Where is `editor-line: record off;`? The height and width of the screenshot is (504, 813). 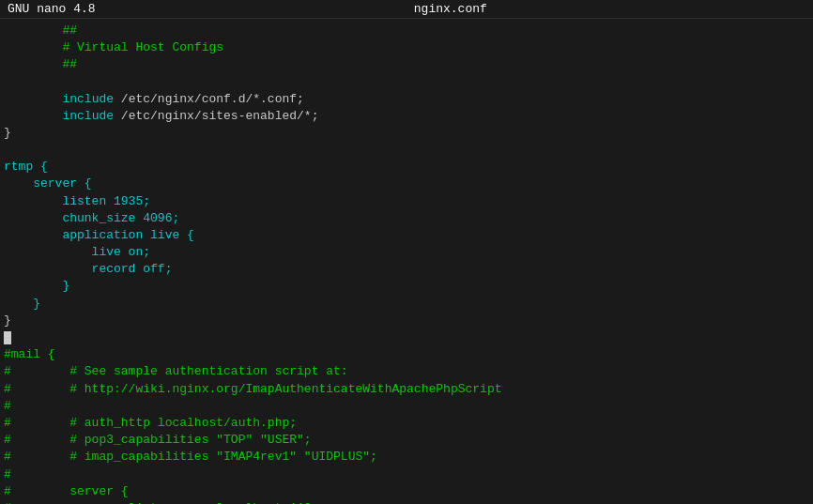 editor-line: record off; is located at coordinates (406, 269).